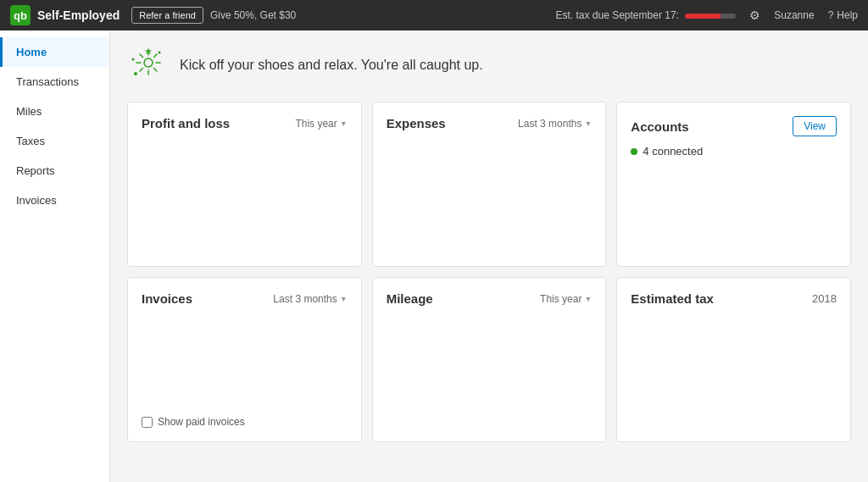 The width and height of the screenshot is (868, 482). I want to click on sidebar-item-transactions: Transactions, so click(54, 81).